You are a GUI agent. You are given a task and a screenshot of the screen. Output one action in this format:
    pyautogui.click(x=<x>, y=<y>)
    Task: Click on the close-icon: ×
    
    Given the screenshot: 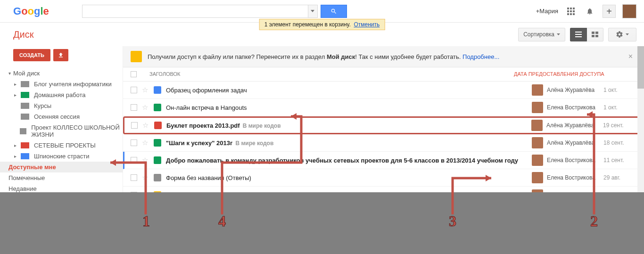 What is the action you would take?
    pyautogui.click(x=631, y=57)
    